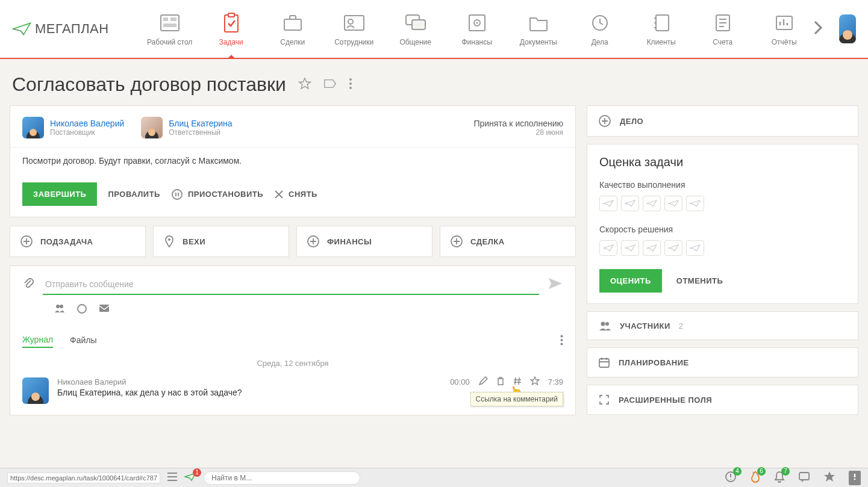  What do you see at coordinates (723, 400) in the screenshot?
I see `right-extended: РАСШИРЕННЫЕ ПОЛЯ` at bounding box center [723, 400].